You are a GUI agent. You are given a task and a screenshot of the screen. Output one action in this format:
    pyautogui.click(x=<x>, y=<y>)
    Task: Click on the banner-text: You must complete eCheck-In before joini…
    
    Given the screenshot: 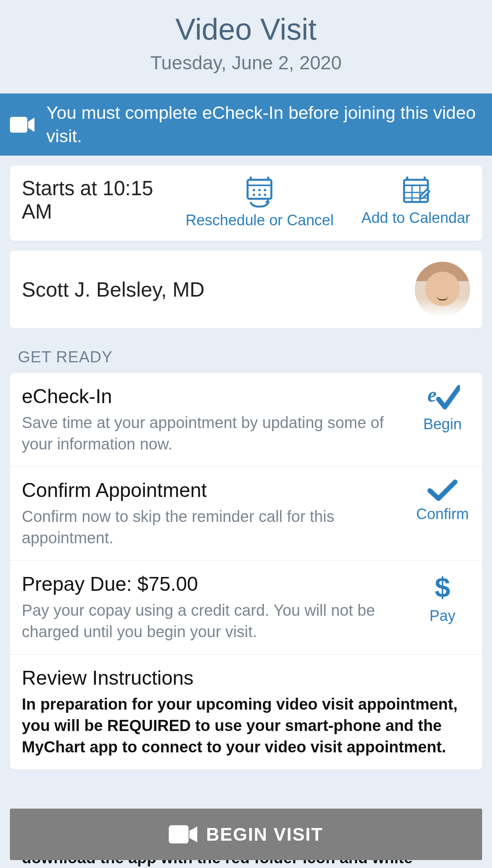 What is the action you would take?
    pyautogui.click(x=264, y=124)
    